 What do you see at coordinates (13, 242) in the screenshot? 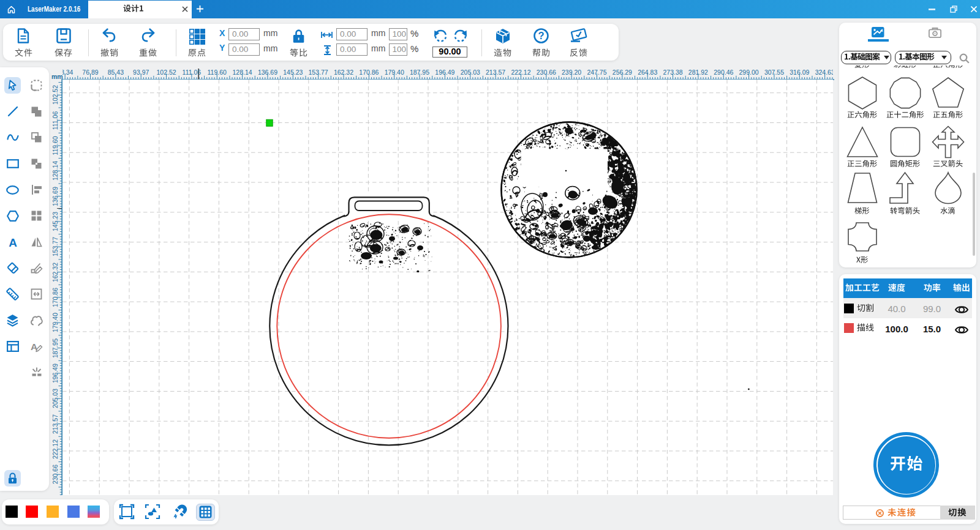
I see `svg-text: A` at bounding box center [13, 242].